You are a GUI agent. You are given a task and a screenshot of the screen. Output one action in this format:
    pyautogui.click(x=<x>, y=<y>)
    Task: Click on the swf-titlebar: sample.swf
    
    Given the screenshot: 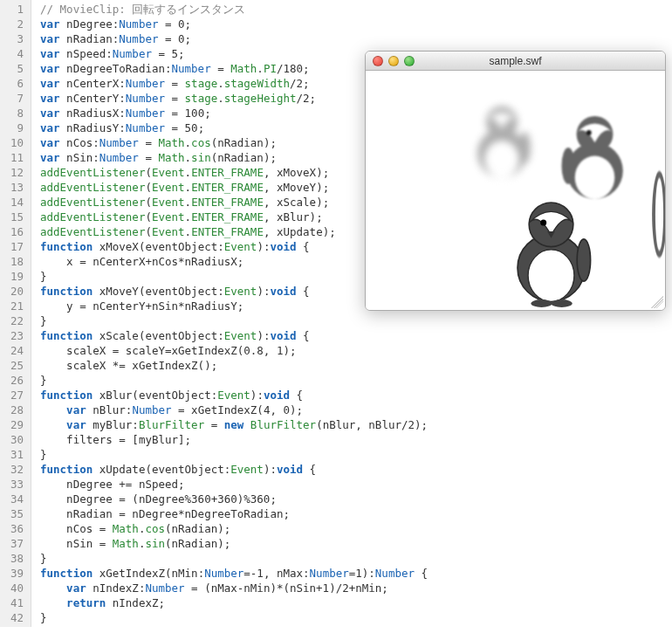 What is the action you would take?
    pyautogui.click(x=515, y=61)
    